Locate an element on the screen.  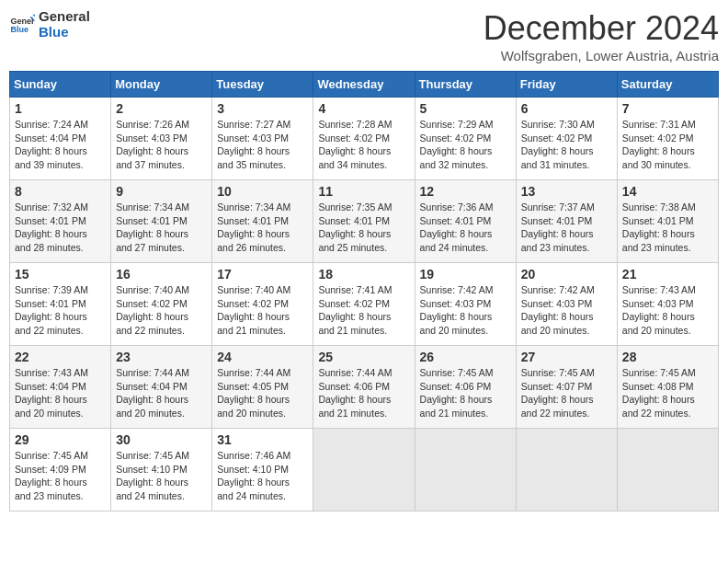
day-number: 1 is located at coordinates (61, 109).